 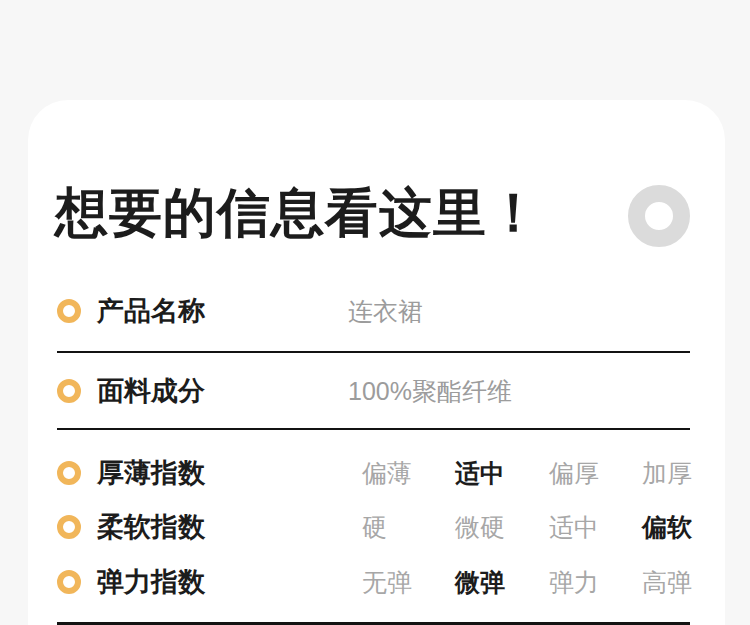 What do you see at coordinates (151, 473) in the screenshot?
I see `field-label: 厚薄指数` at bounding box center [151, 473].